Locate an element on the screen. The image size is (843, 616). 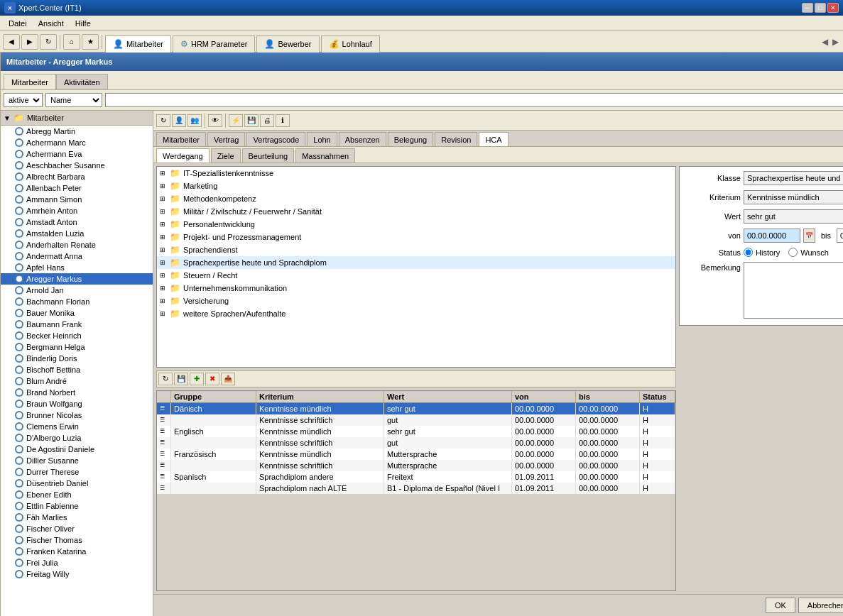
radio-history-input is located at coordinates (749, 253).